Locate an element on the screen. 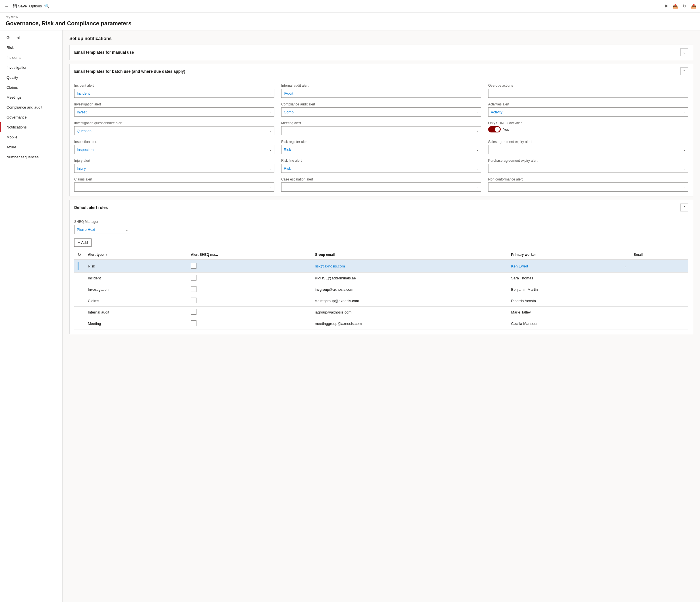 The image size is (700, 602). risk-line-alert-select: Risk ⌄ is located at coordinates (381, 168).